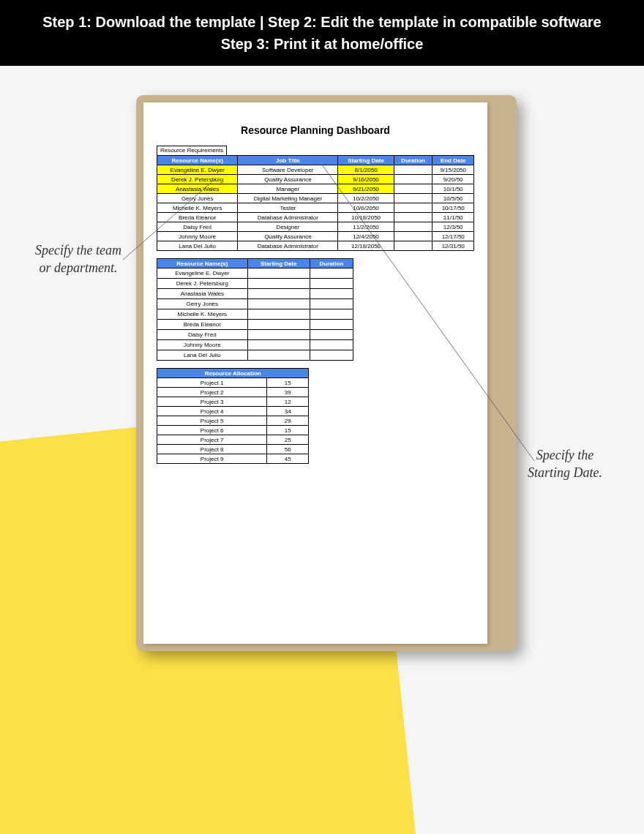 This screenshot has height=834, width=644. I want to click on table-cell: 25, so click(288, 440).